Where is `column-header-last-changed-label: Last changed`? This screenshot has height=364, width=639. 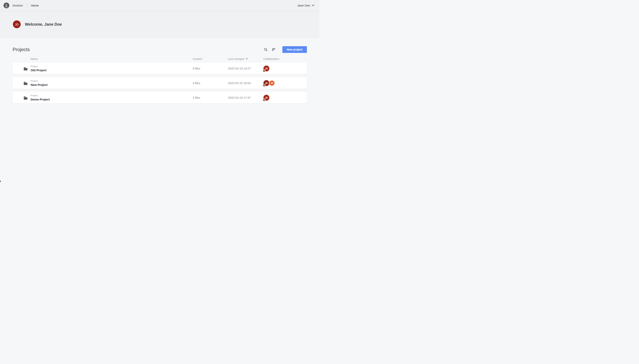
column-header-last-changed-label: Last changed is located at coordinates (236, 59).